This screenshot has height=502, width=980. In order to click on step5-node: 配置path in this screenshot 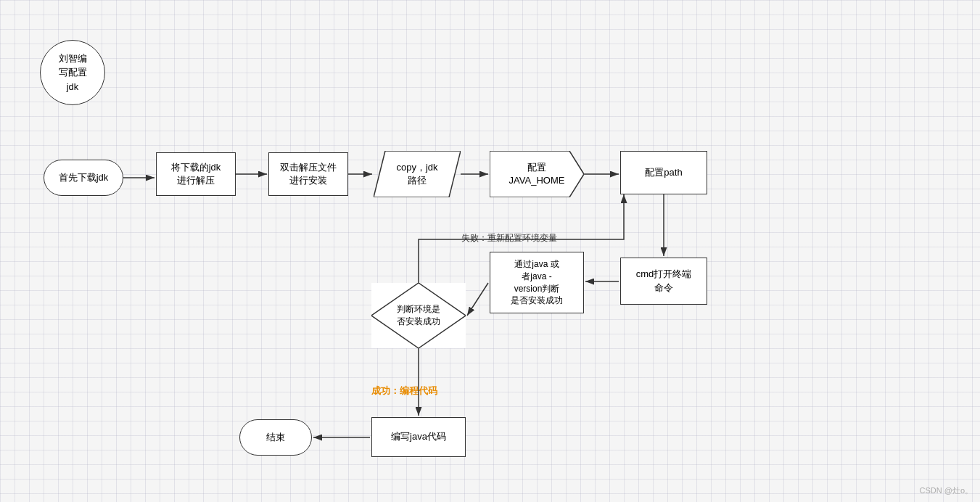, I will do `click(664, 173)`.